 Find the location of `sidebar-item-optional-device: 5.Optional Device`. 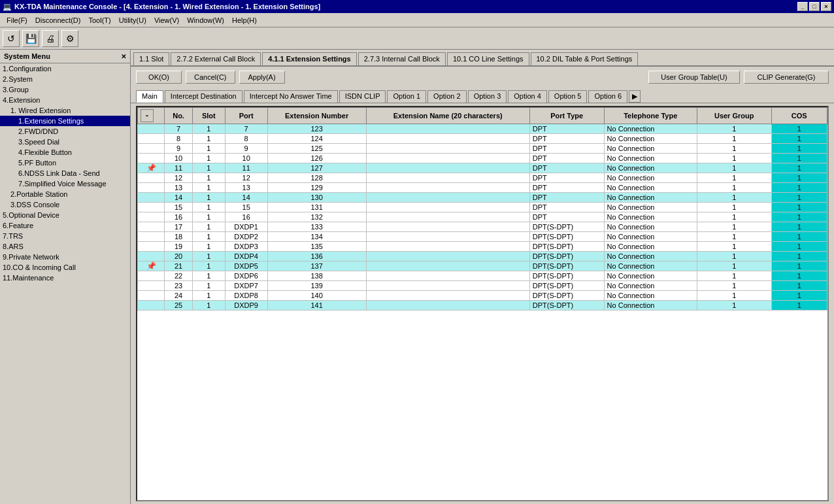

sidebar-item-optional-device: 5.Optional Device is located at coordinates (65, 215).